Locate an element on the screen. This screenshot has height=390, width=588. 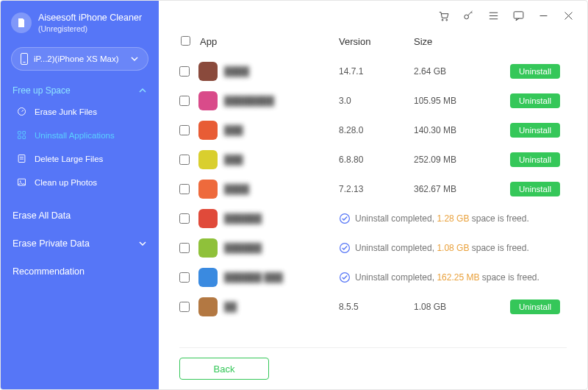
app-size: 140.30 MB is located at coordinates (458, 130).